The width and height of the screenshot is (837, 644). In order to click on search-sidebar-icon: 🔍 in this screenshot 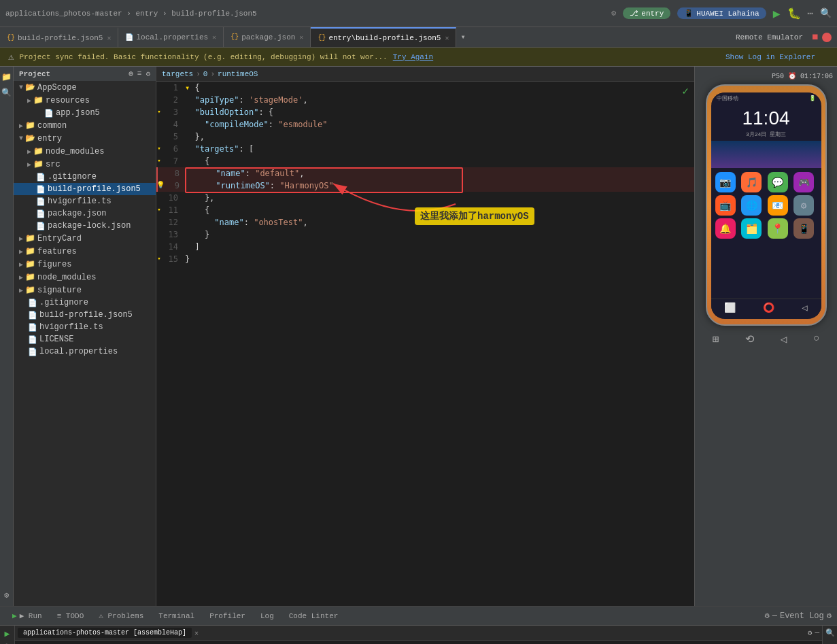, I will do `click(7, 92)`.